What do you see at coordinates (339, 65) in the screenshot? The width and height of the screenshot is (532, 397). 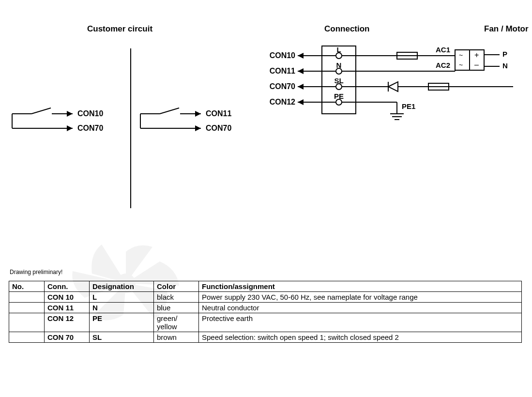 I see `terminal-N-label: N` at bounding box center [339, 65].